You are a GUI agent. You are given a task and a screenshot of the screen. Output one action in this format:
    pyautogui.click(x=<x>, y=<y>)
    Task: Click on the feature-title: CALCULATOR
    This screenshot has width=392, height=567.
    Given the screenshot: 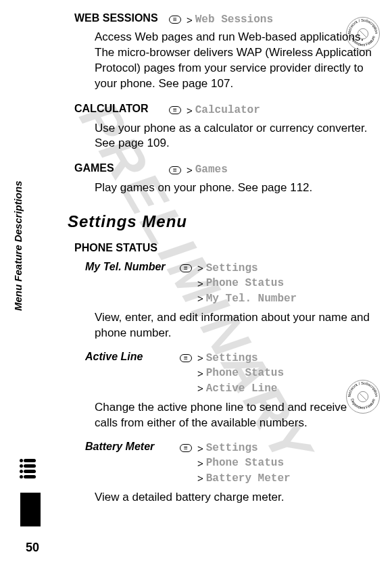 What is the action you would take?
    pyautogui.click(x=122, y=109)
    